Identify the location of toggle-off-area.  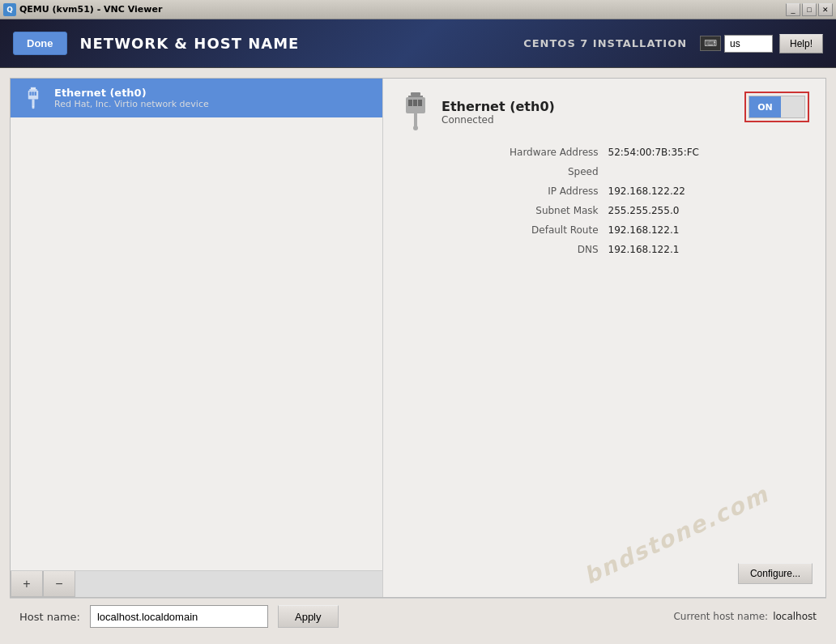
(792, 107).